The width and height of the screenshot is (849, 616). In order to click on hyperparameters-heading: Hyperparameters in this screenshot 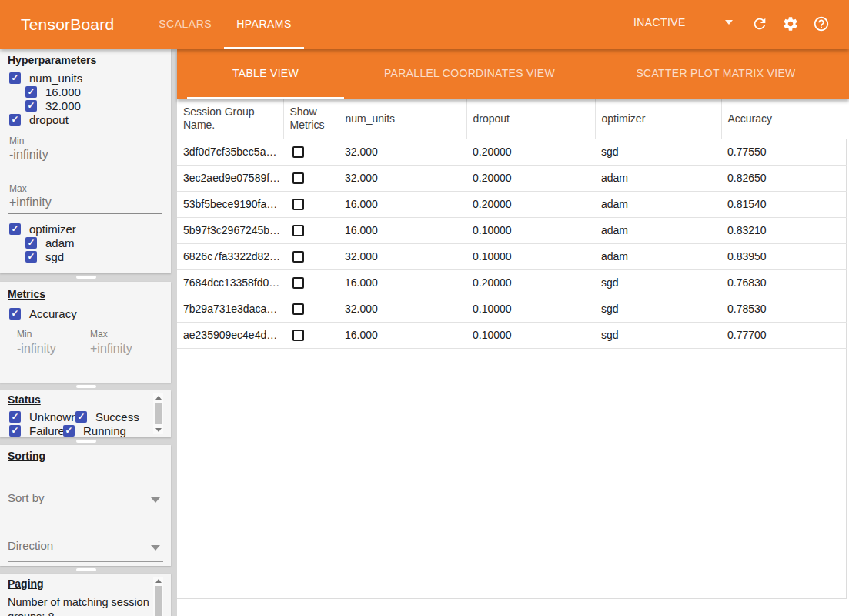, I will do `click(52, 60)`.